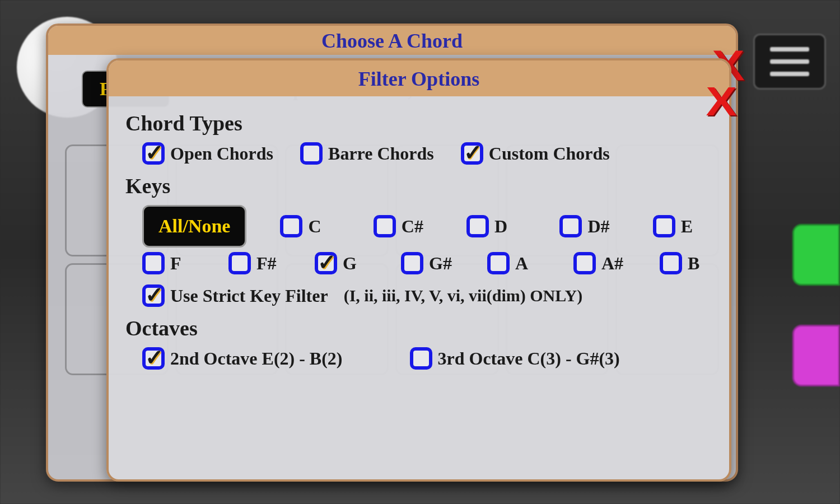 The width and height of the screenshot is (840, 504). I want to click on key-d-checkbox: D, so click(496, 226).